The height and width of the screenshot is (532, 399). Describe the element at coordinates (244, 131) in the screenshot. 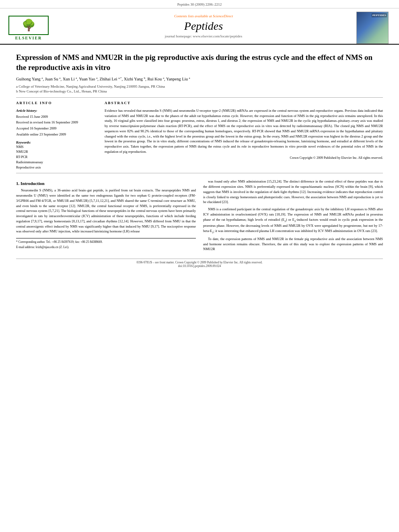

I see `abstract-text: Evidence has revealed that neuromedin S …` at that location.